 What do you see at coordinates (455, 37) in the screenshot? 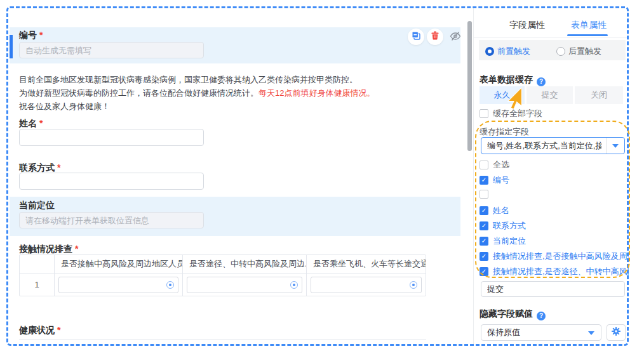
I see `hide-field-button` at bounding box center [455, 37].